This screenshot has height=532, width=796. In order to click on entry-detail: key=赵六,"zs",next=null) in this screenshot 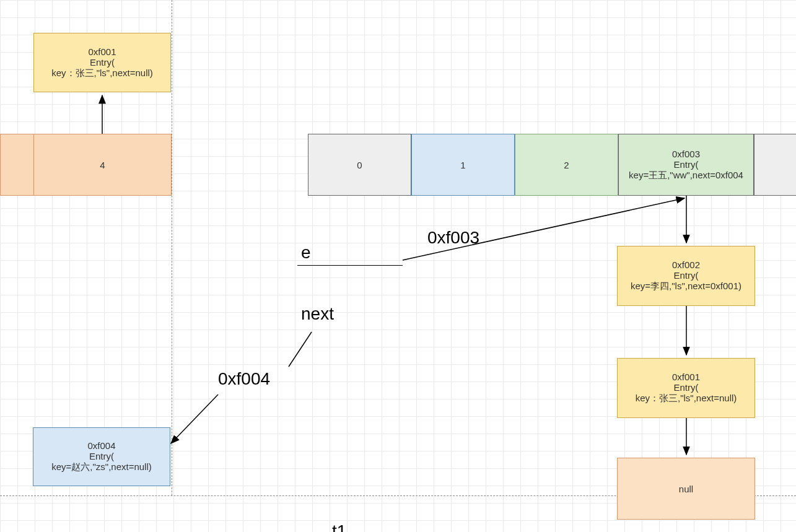, I will do `click(102, 467)`.